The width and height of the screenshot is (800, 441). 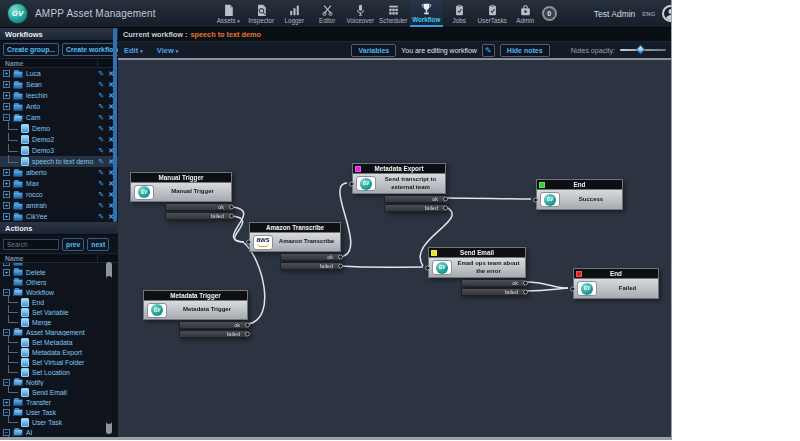 What do you see at coordinates (360, 14) in the screenshot?
I see `nav-voiceover: Voiceover` at bounding box center [360, 14].